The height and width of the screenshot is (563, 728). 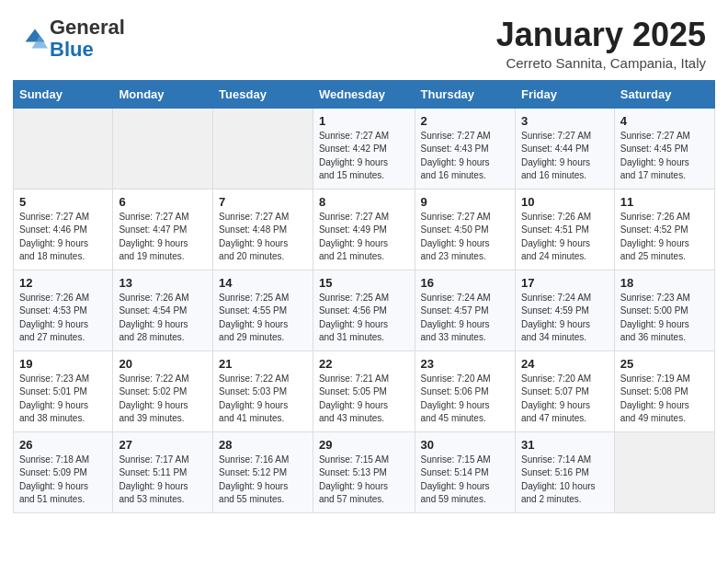 What do you see at coordinates (263, 445) in the screenshot?
I see `day-number: 28` at bounding box center [263, 445].